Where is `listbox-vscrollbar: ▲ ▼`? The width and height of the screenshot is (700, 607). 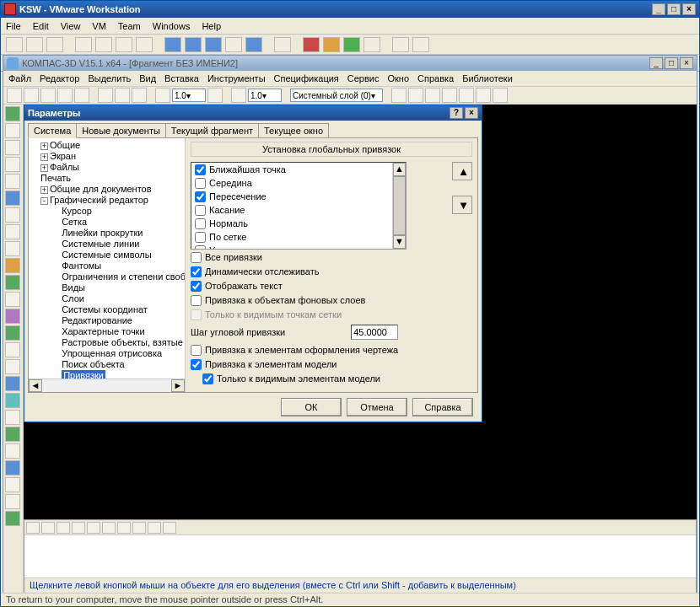
listbox-vscrollbar: ▲ ▼ is located at coordinates (399, 206).